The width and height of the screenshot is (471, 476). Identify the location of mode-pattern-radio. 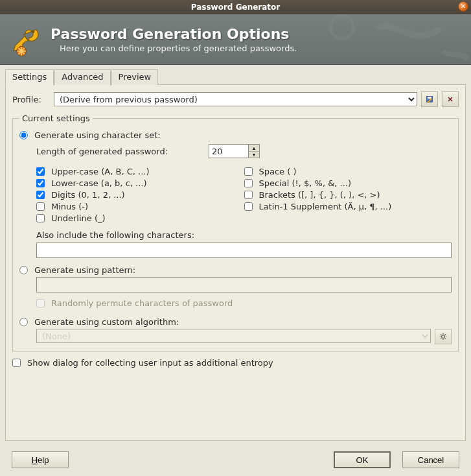
(23, 270).